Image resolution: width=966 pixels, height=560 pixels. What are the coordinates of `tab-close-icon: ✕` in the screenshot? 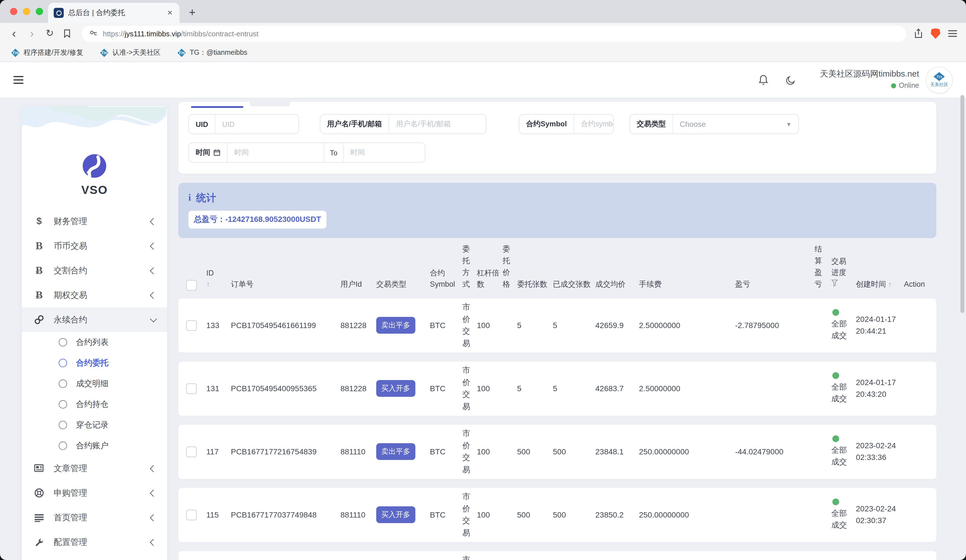 It's located at (170, 13).